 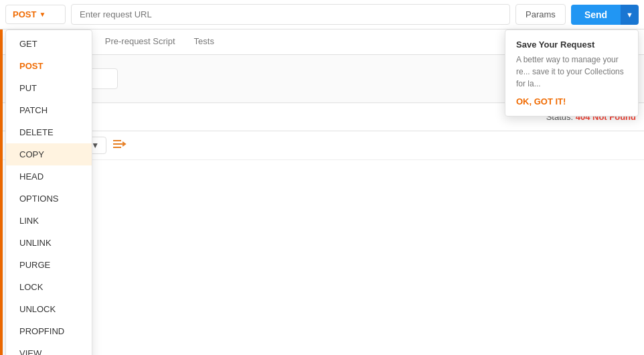 I want to click on method-option-unlock: UNLOCK, so click(x=49, y=309).